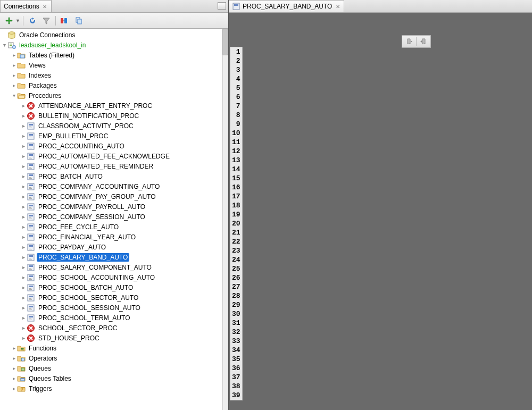 Image resolution: width=532 pixels, height=410 pixels. What do you see at coordinates (410, 41) in the screenshot?
I see `bookmark-prev-icon` at bounding box center [410, 41].